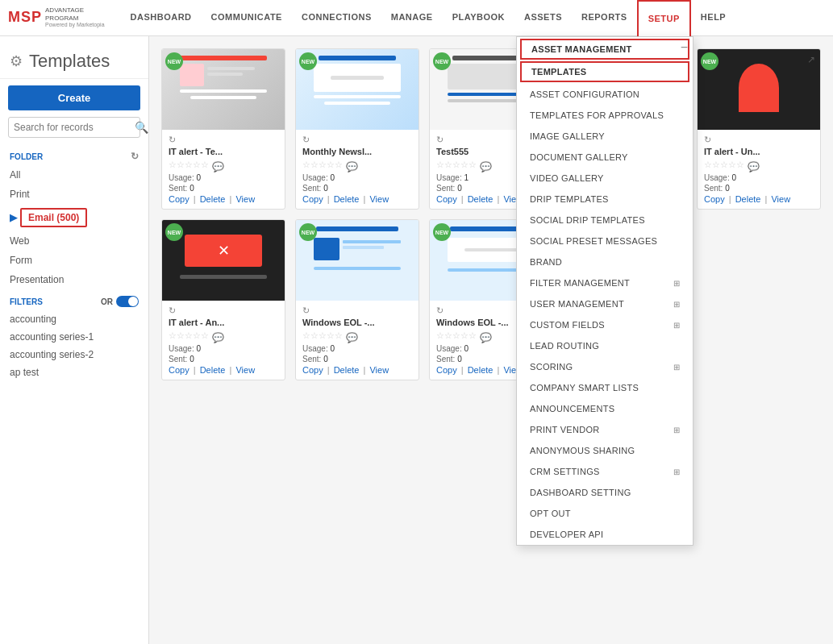  Describe the element at coordinates (605, 367) in the screenshot. I see `dropdown-item-scoring: SCORING ⊞` at that location.